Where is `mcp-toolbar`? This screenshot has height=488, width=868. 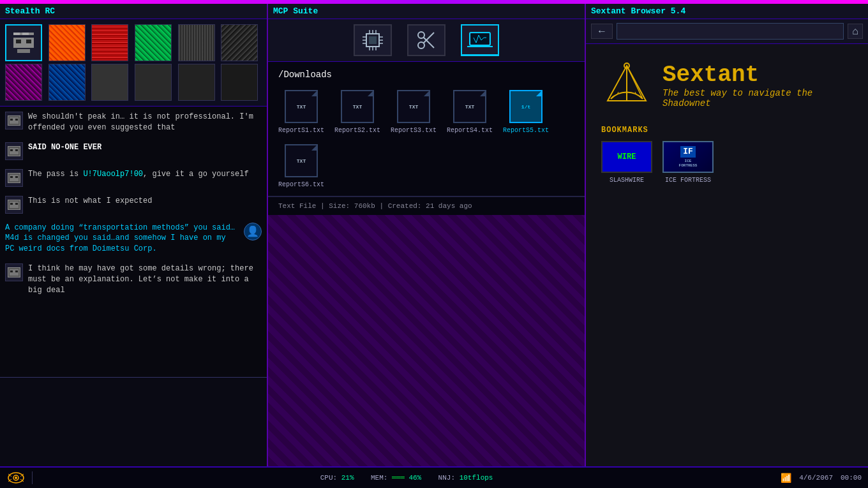
mcp-toolbar is located at coordinates (426, 41).